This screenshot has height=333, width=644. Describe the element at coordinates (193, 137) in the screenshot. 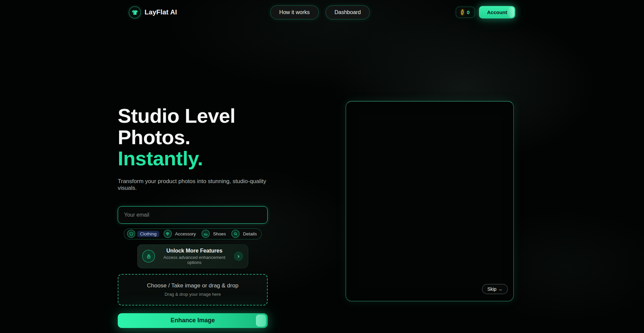

I see `page-title: Studio Level Photos. Instantly.` at that location.